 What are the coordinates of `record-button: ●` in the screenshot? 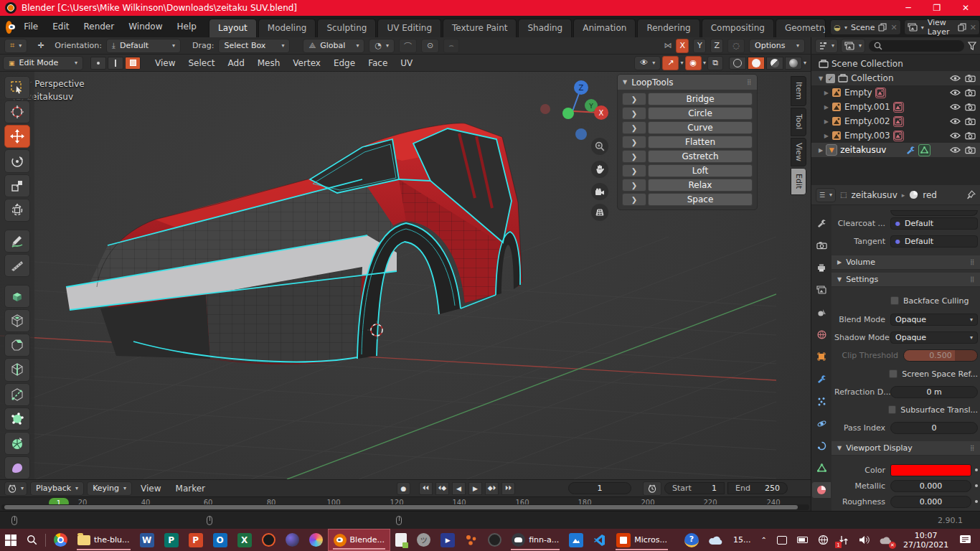 It's located at (403, 489).